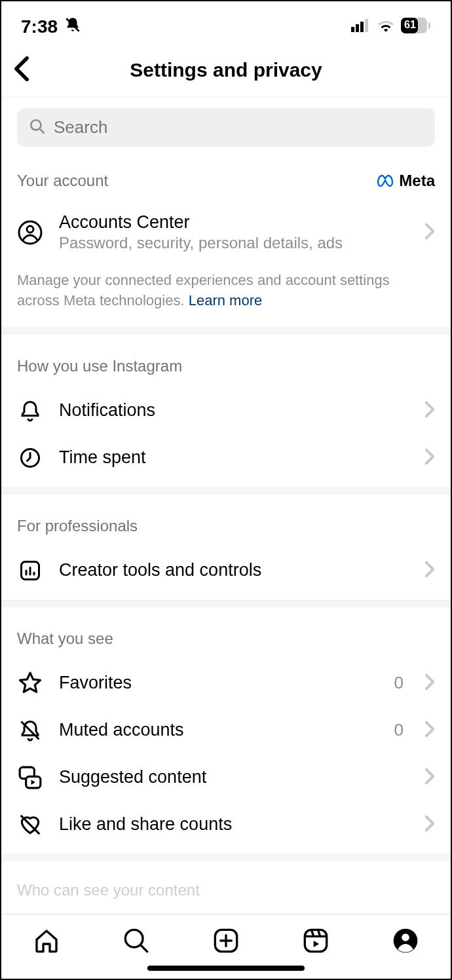 This screenshot has height=980, width=452. Describe the element at coordinates (30, 458) in the screenshot. I see `clock-icon` at that location.